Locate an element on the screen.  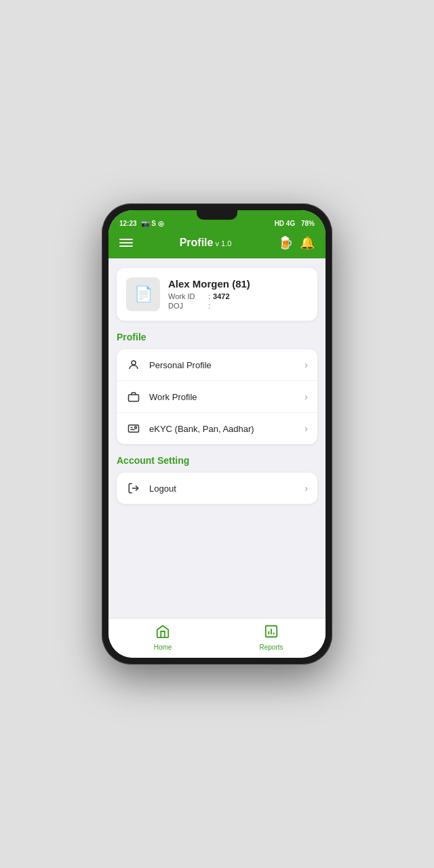
status-time: 12:23 is located at coordinates (128, 224).